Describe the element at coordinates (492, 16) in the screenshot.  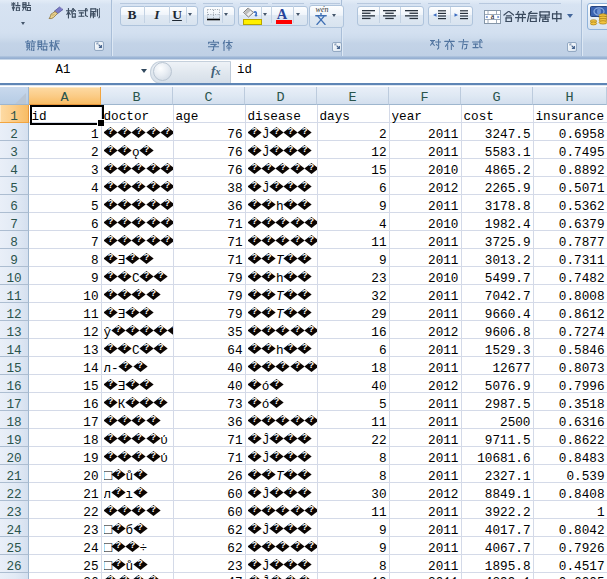
I see `svg-text: a` at that location.